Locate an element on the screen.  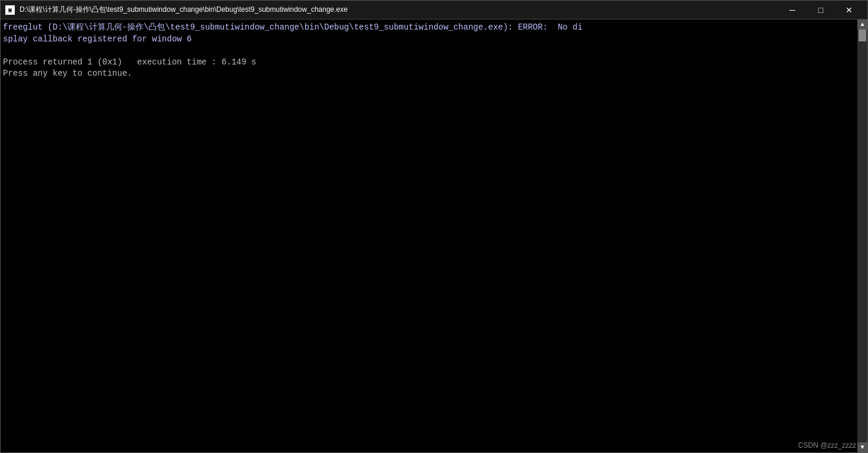
console-line: Press any key to continue. is located at coordinates (429, 74).